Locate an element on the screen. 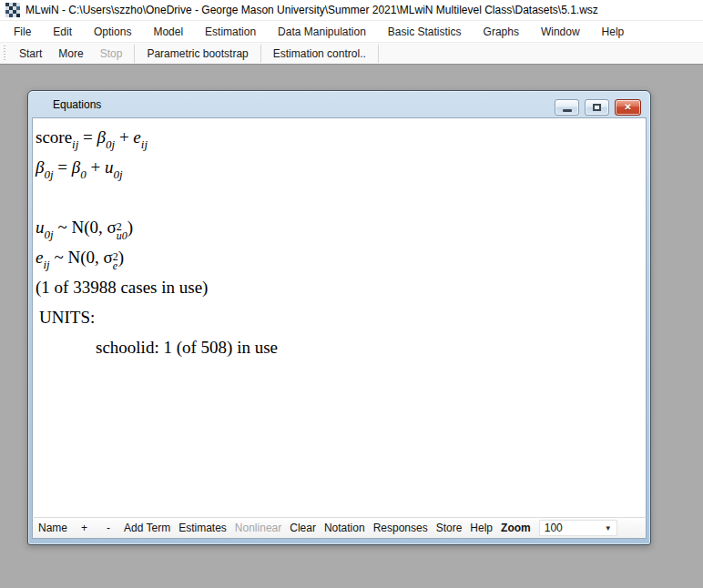 The height and width of the screenshot is (588, 703). eq-subscript: u0 is located at coordinates (122, 236).